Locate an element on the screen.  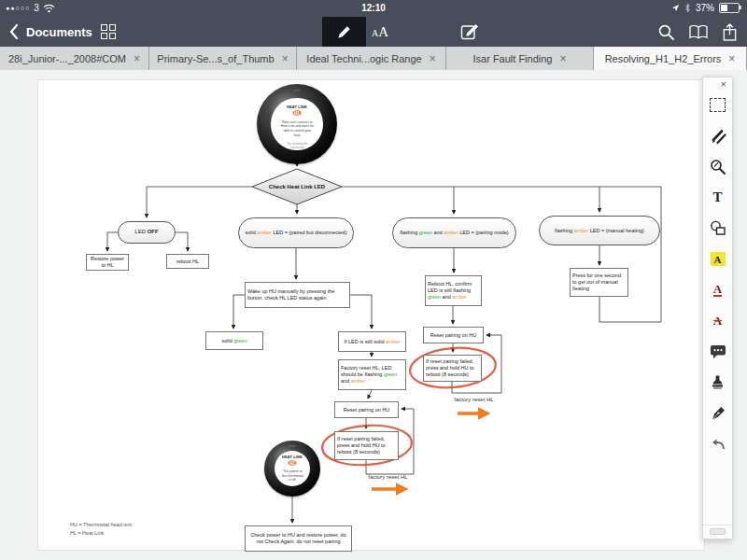
back-chevron-icon is located at coordinates (14, 32).